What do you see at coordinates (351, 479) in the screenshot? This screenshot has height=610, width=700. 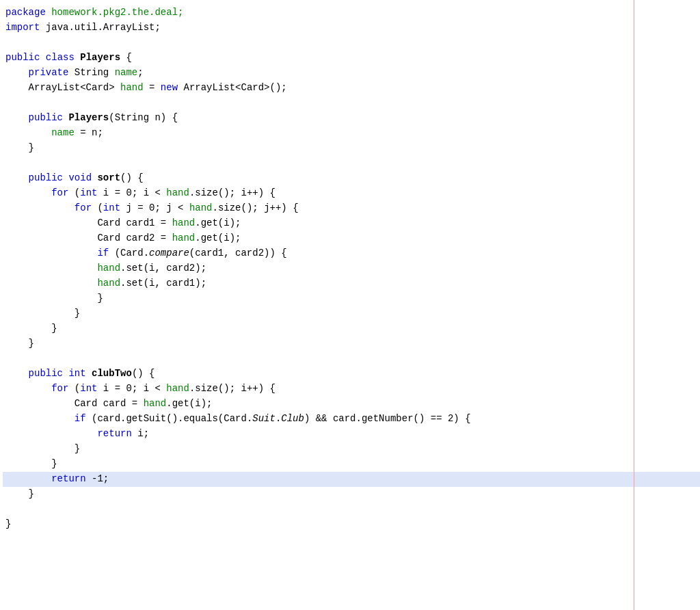 I see `code-line-highlighted: return -1;` at bounding box center [351, 479].